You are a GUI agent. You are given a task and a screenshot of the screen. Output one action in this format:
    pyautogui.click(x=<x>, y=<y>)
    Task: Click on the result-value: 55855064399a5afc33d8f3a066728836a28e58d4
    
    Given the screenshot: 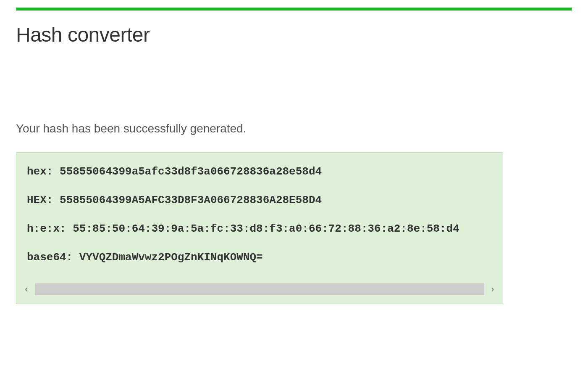 What is the action you would take?
    pyautogui.click(x=191, y=172)
    